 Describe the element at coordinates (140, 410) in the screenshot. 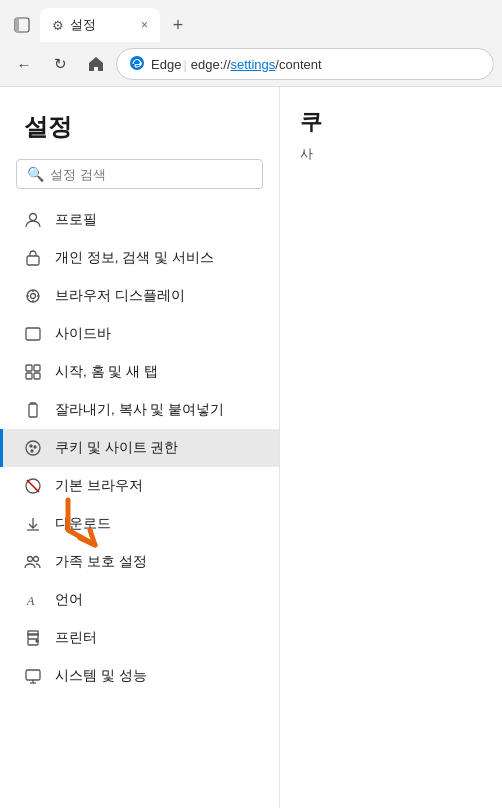

I see `sidebar-item-label-clipboard: 잘라내기, 복사 및 붙여넣기` at that location.